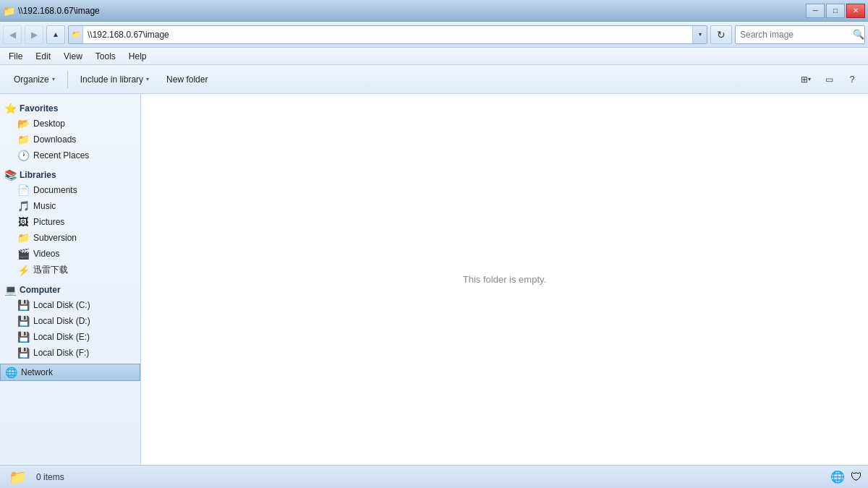 This screenshot has width=868, height=488. I want to click on menu-edit: Edit, so click(43, 56).